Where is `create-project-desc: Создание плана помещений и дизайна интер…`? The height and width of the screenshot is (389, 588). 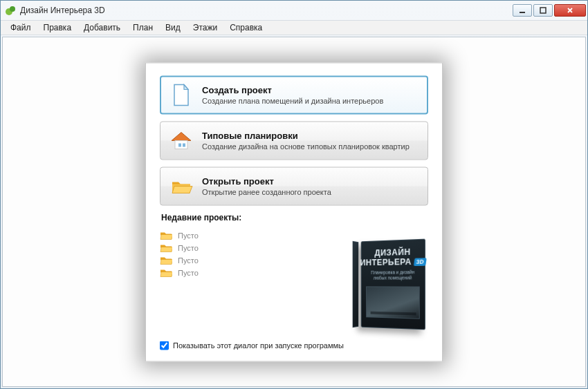
create-project-desc: Создание плана помещений и дизайна интер… is located at coordinates (293, 101).